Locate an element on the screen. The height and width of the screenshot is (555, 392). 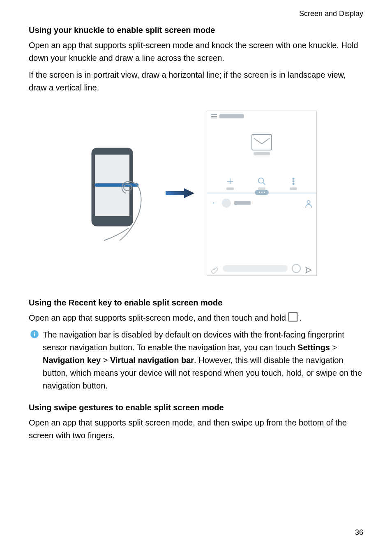
hamburger-icon is located at coordinates (214, 116).